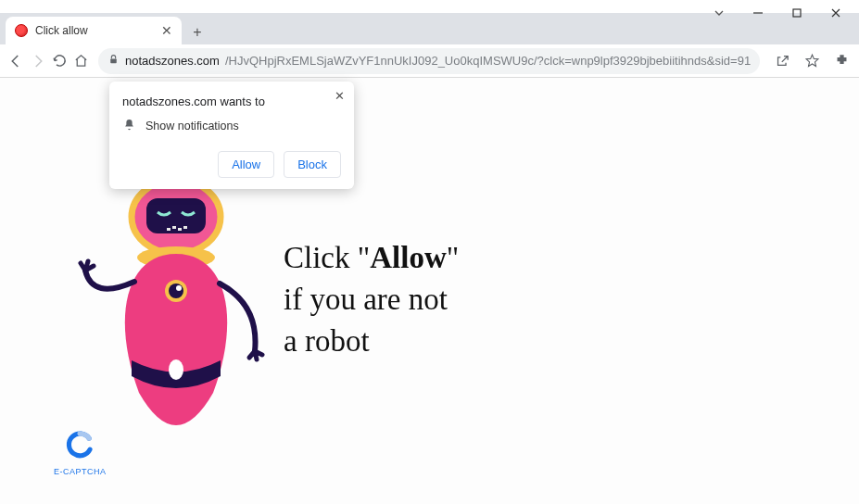 This screenshot has width=859, height=504. Describe the element at coordinates (95, 31) in the screenshot. I see `tab-title: Click allow` at that location.